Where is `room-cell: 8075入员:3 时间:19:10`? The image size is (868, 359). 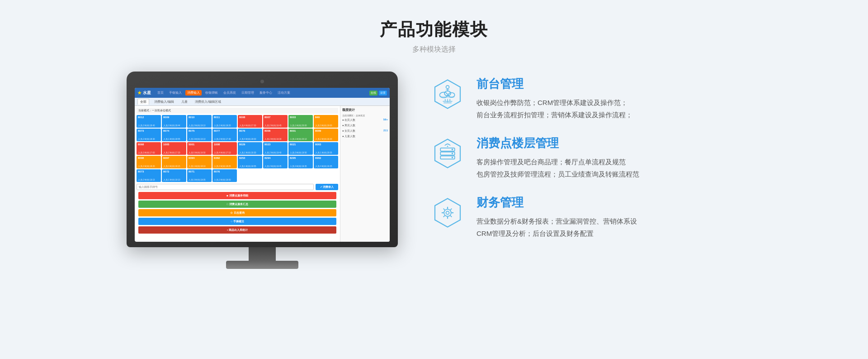 room-cell: 8075入员:3 时间:19:10 is located at coordinates (199, 135).